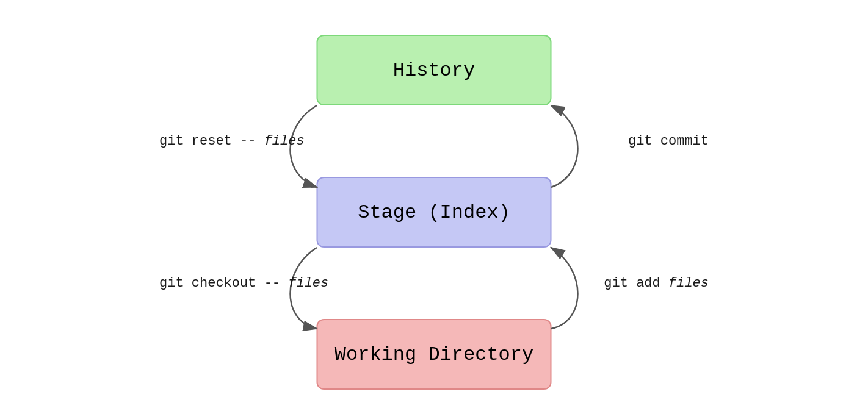  I want to click on arrow-commit, so click(565, 146).